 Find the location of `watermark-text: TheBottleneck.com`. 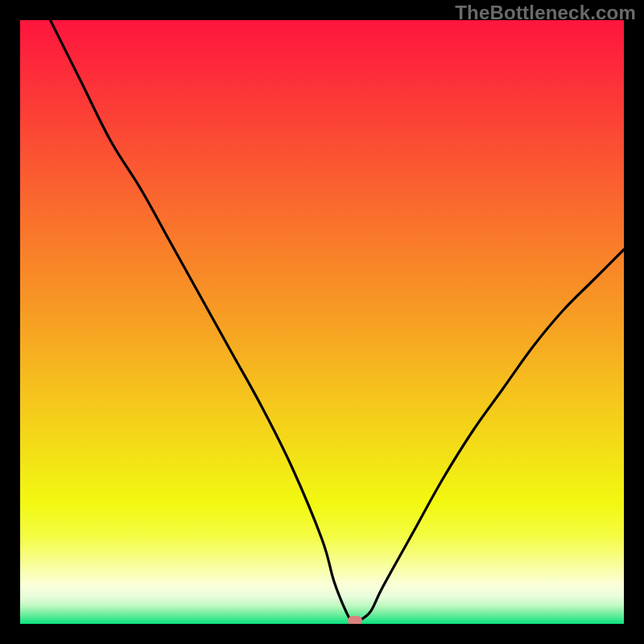

watermark-text: TheBottleneck.com is located at coordinates (546, 13).